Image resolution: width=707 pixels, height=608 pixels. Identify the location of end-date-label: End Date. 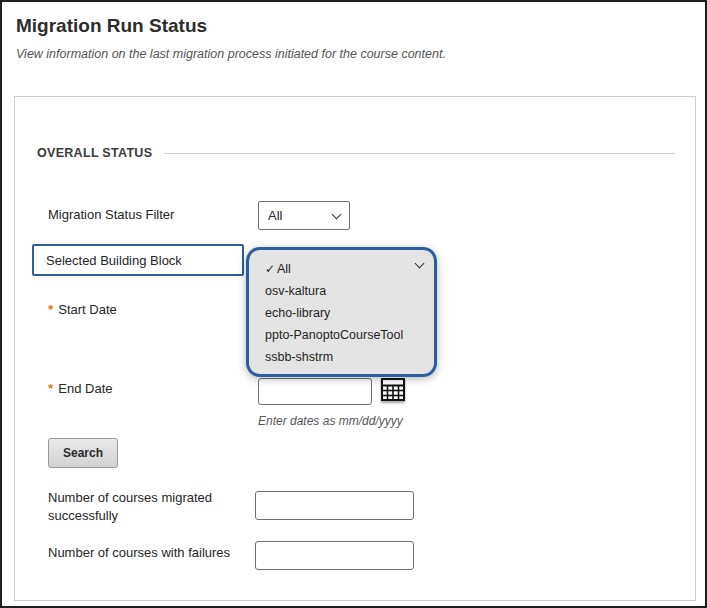
(85, 388).